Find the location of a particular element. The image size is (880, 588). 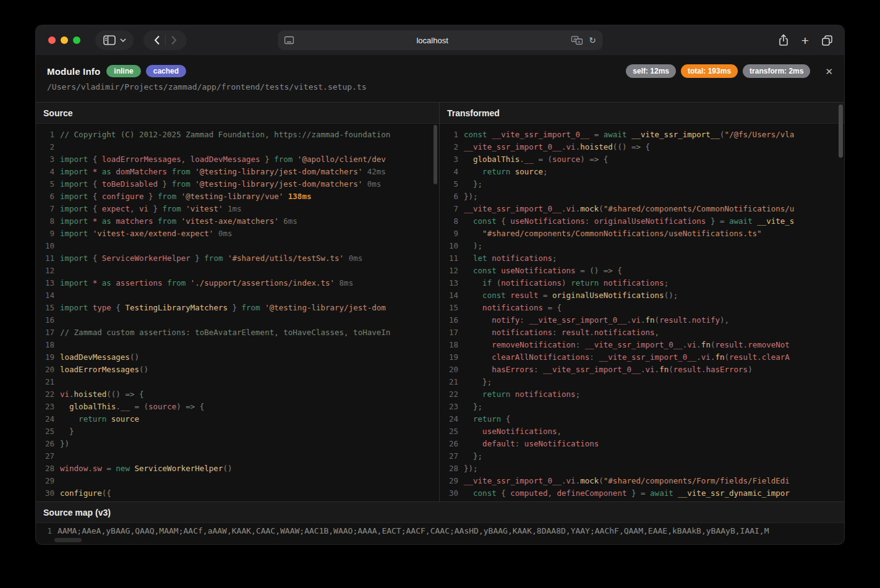

browser-toolbar: localhost Aa ↻ + is located at coordinates (440, 40).